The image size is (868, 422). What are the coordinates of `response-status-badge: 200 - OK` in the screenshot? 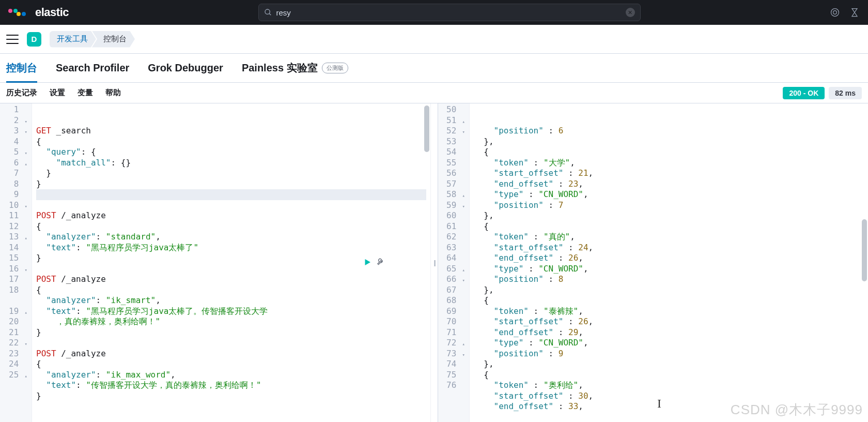 It's located at (804, 93).